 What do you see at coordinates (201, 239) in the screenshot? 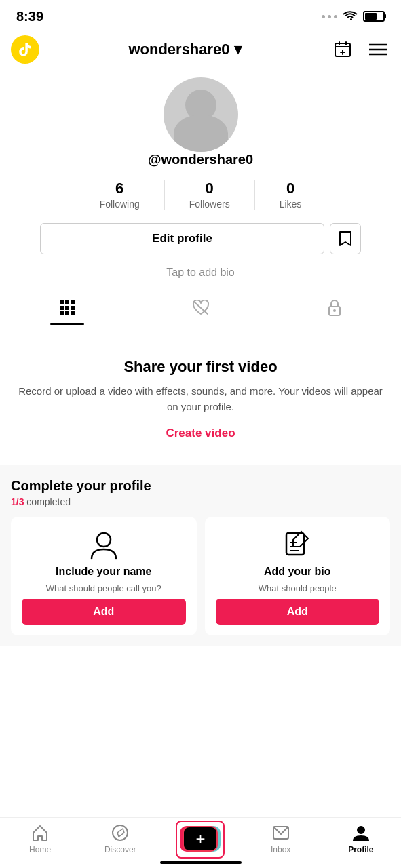
I see `profile-action-buttons: Edit profile` at bounding box center [201, 239].